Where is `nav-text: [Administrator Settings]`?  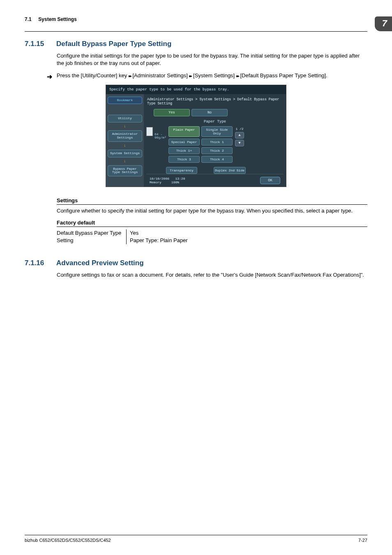
nav-text: [Administrator Settings] is located at coordinates (160, 76).